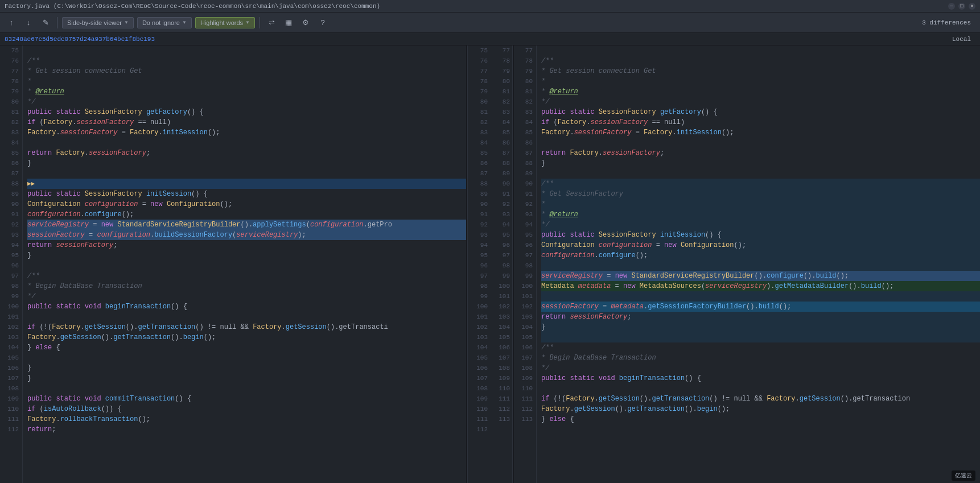 The width and height of the screenshot is (980, 483). I want to click on line-number: 82, so click(9, 122).